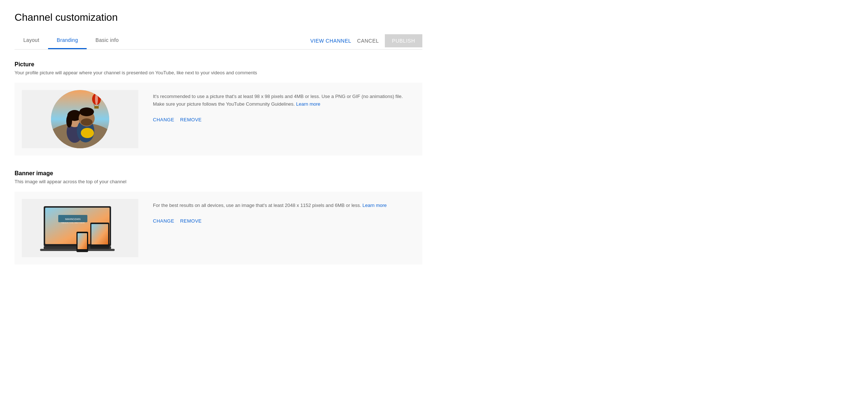 The height and width of the screenshot is (400, 868). I want to click on tab-basic-info: Basic info, so click(107, 41).